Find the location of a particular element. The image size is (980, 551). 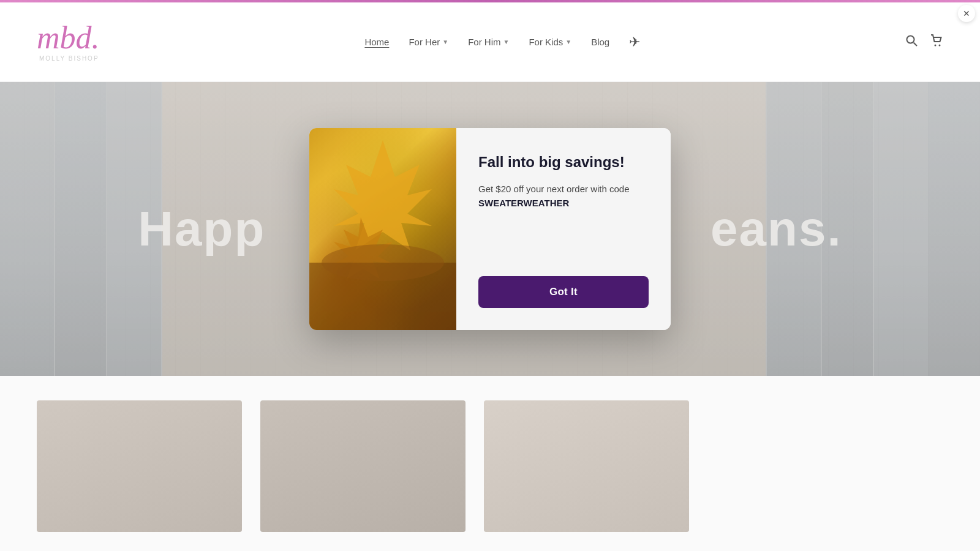

cart-icon is located at coordinates (937, 42).